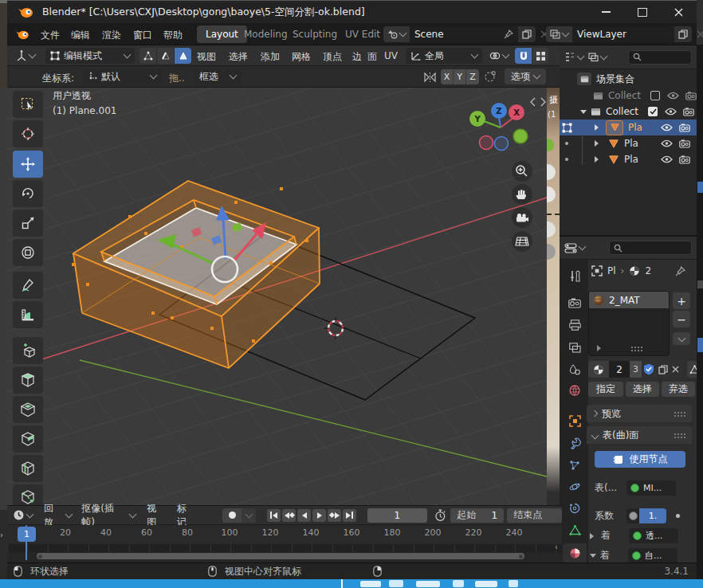 The image size is (703, 588). Describe the element at coordinates (238, 57) in the screenshot. I see `menu-select: 选择` at that location.